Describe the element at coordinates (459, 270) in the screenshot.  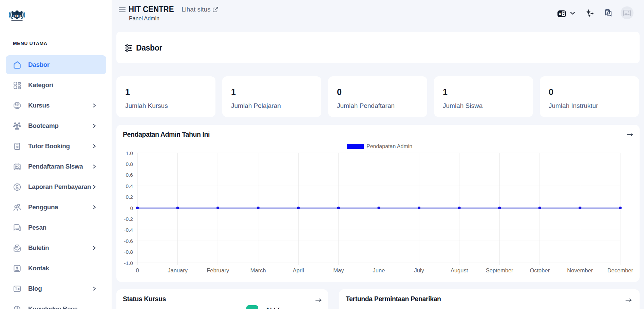
I see `svg-text: August` at that location.